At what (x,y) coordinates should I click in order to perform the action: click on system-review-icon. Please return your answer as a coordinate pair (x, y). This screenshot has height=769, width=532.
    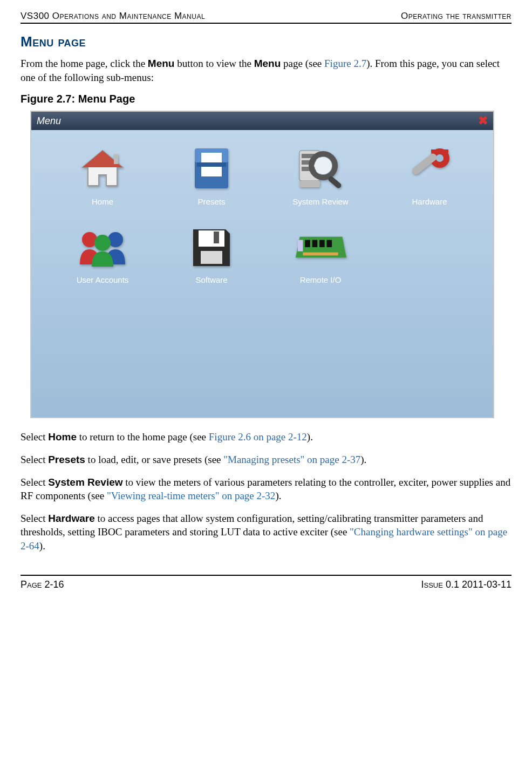
    Looking at the image, I should click on (320, 169).